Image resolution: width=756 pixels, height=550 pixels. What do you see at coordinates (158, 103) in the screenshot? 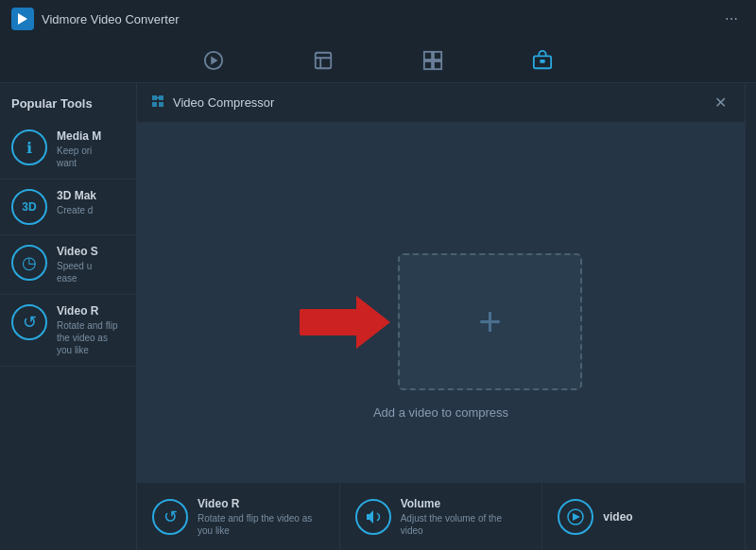
I see `compressor-header-icon` at bounding box center [158, 103].